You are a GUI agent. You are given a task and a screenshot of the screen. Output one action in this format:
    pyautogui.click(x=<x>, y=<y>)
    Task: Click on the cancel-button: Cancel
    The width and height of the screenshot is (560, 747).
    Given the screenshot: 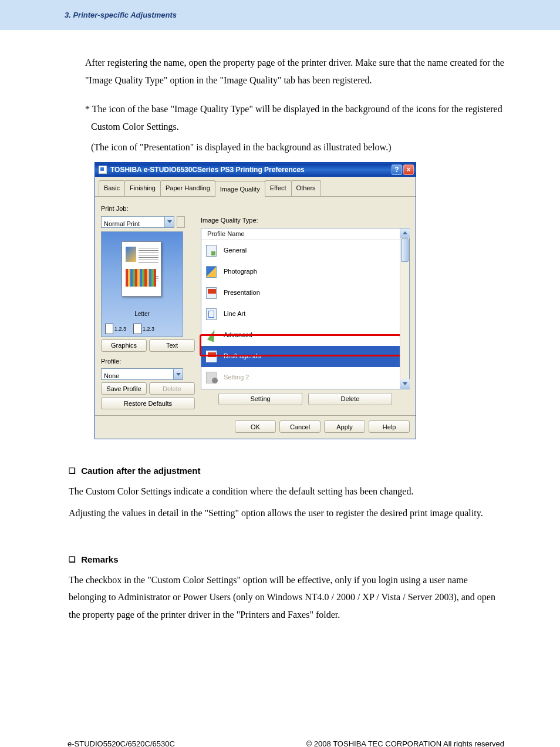 What is the action you would take?
    pyautogui.click(x=300, y=426)
    